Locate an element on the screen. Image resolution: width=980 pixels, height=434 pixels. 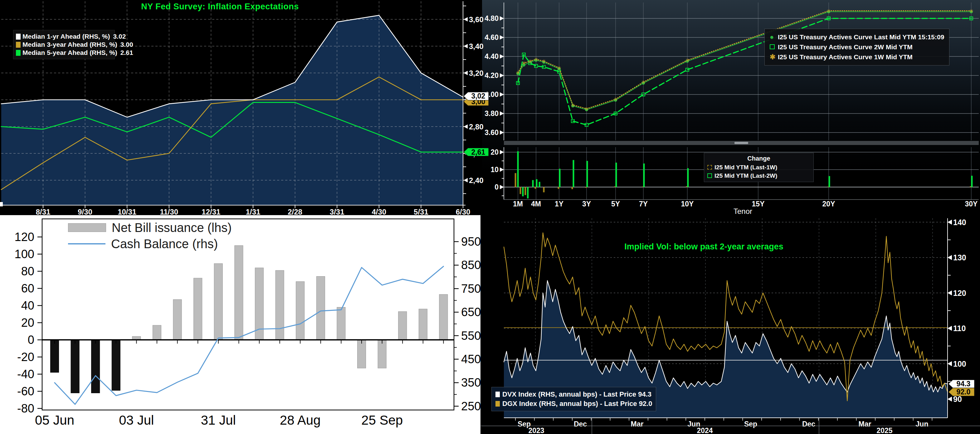
legend-item-5yr: Median 5-year Ahead (RHS, %) 2.61 is located at coordinates (64, 52).